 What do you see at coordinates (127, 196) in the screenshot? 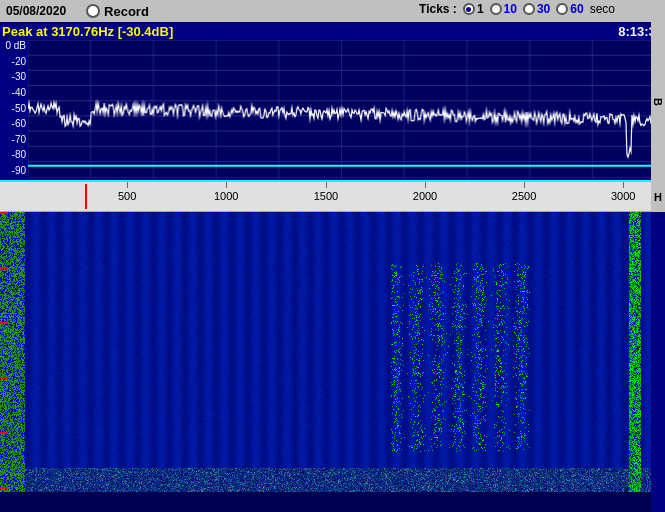
I see `freq-tick-500: 500` at bounding box center [127, 196].